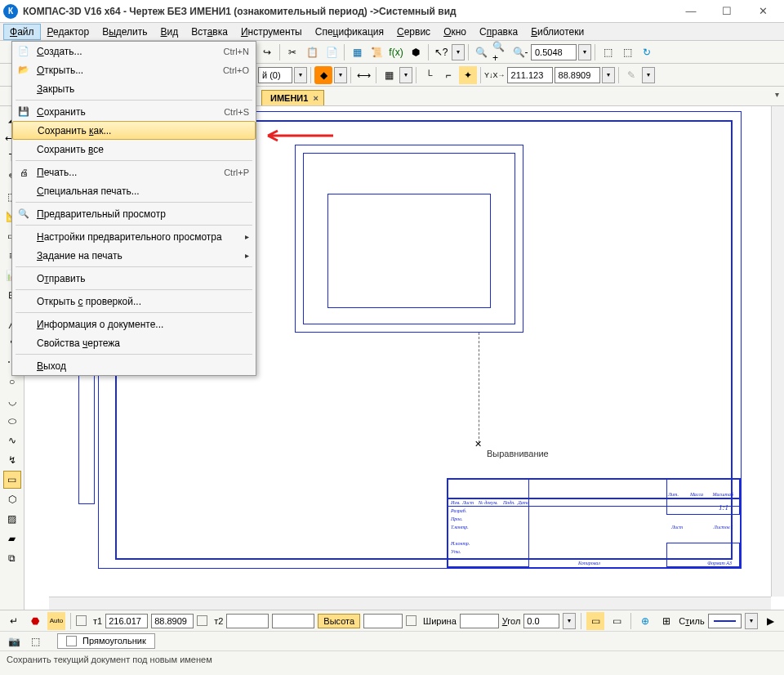 The image size is (784, 675). What do you see at coordinates (134, 343) in the screenshot?
I see `menu-item: Свойства чертежа` at bounding box center [134, 343].